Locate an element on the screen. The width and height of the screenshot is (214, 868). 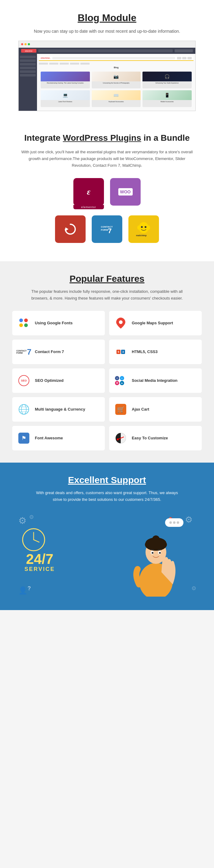
contact-form-label: Contact Form 7 is located at coordinates (49, 352).